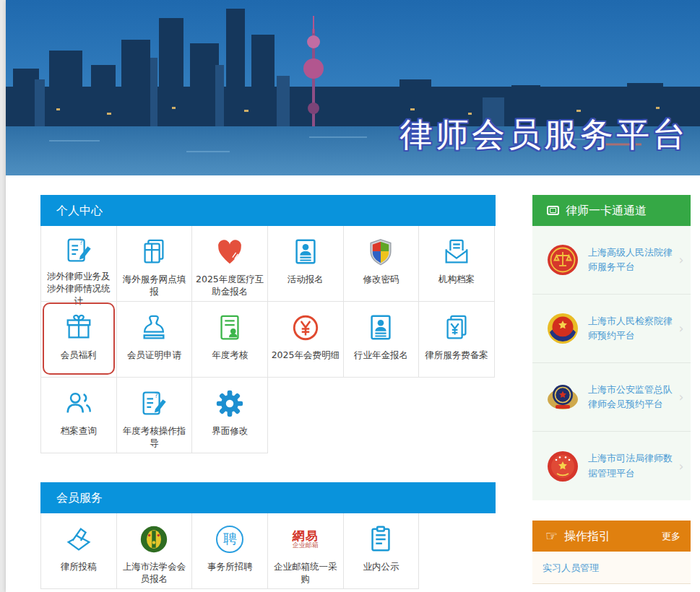  What do you see at coordinates (79, 211) in the screenshot?
I see `personal-center-title: 个人中心` at bounding box center [79, 211].